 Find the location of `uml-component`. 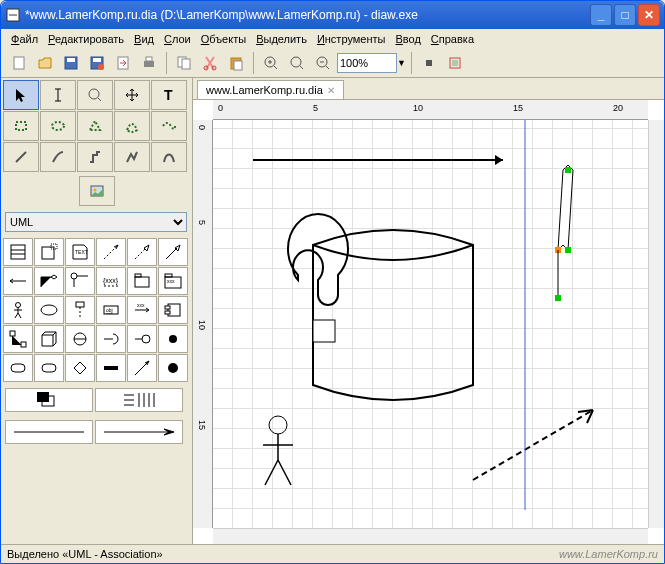

uml-component is located at coordinates (173, 310).